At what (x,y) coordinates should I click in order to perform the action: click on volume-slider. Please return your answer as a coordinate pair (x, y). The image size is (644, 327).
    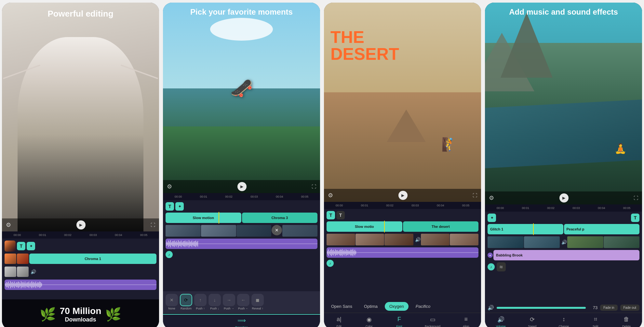
    Looking at the image, I should click on (541, 308).